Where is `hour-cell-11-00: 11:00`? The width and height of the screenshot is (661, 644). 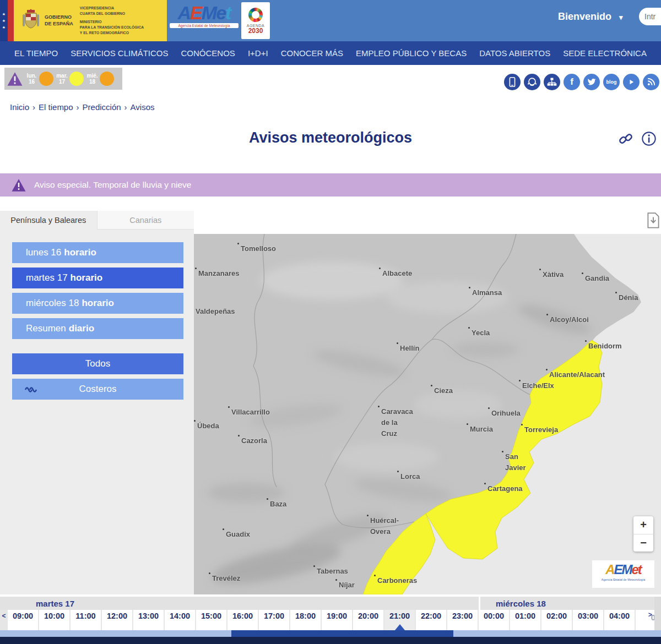 hour-cell-11-00: 11:00 is located at coordinates (86, 620).